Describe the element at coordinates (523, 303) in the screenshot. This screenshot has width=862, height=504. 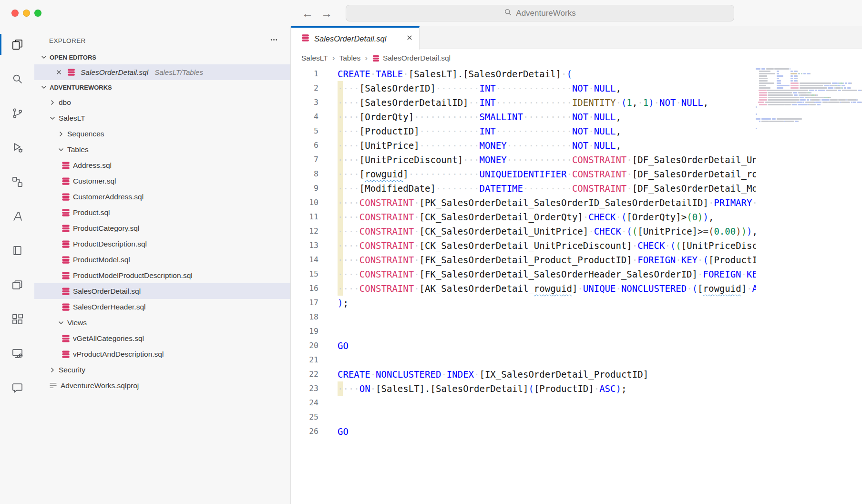
I see `code-line: 17);` at that location.